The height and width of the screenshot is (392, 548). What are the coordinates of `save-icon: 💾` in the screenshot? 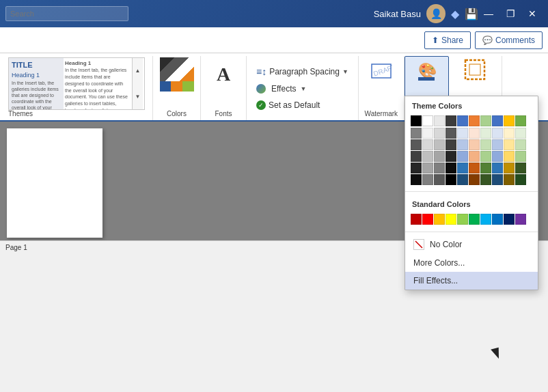 It's located at (471, 14).